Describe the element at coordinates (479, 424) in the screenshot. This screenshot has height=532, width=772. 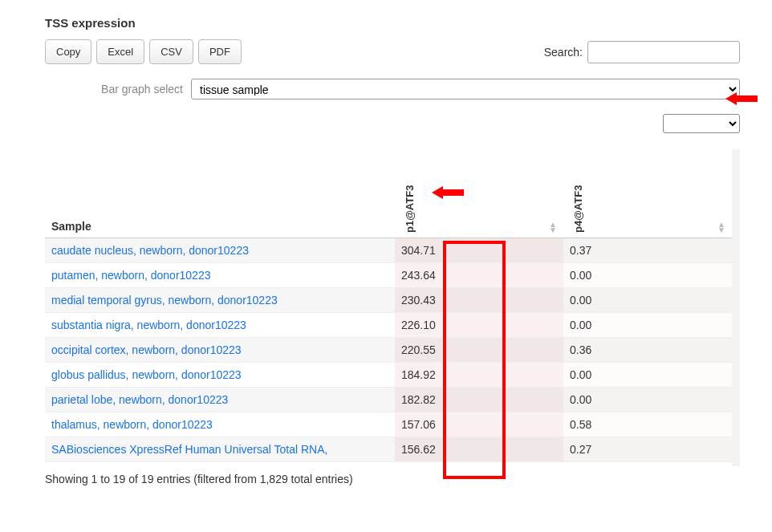
I see `value-cell: 157.06` at that location.